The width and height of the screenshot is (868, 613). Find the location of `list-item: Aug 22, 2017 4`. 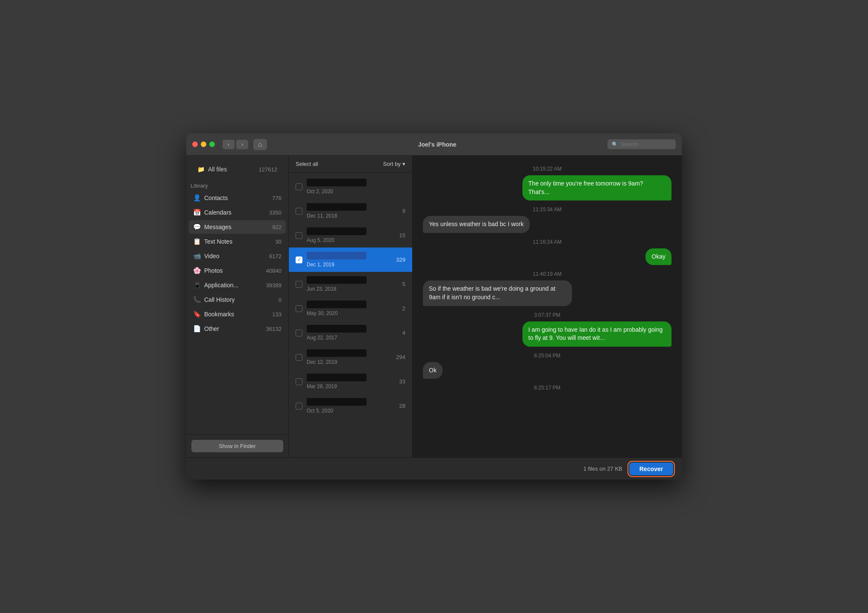

list-item: Aug 22, 2017 4 is located at coordinates (350, 333).